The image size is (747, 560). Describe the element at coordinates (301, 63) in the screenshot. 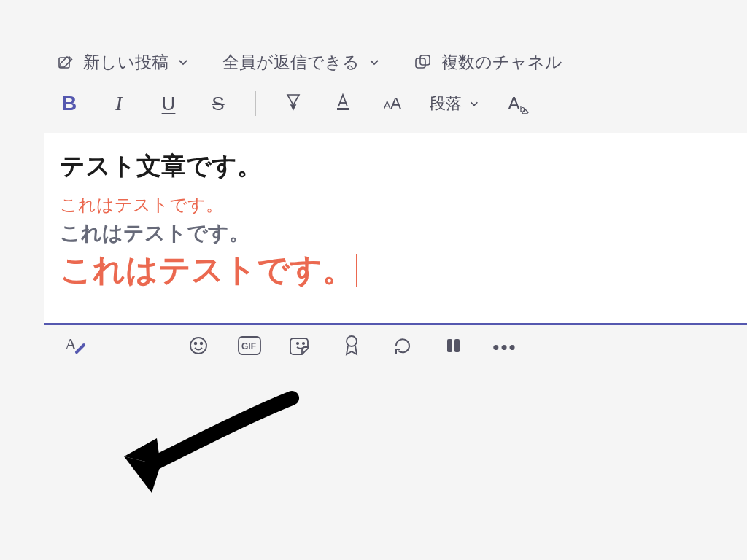

I see `reply-scope-button: 全員が返信できる` at that location.